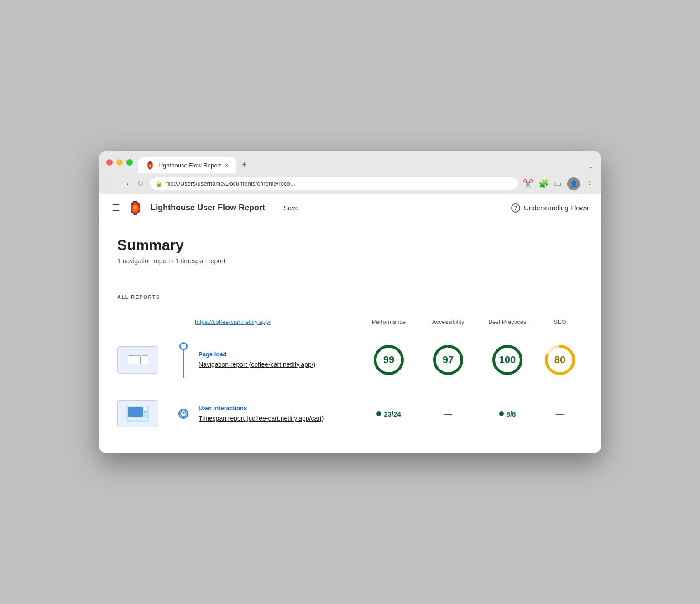 Image resolution: width=700 pixels, height=604 pixels. What do you see at coordinates (590, 184) in the screenshot?
I see `more-options-icon: ⋮` at bounding box center [590, 184].